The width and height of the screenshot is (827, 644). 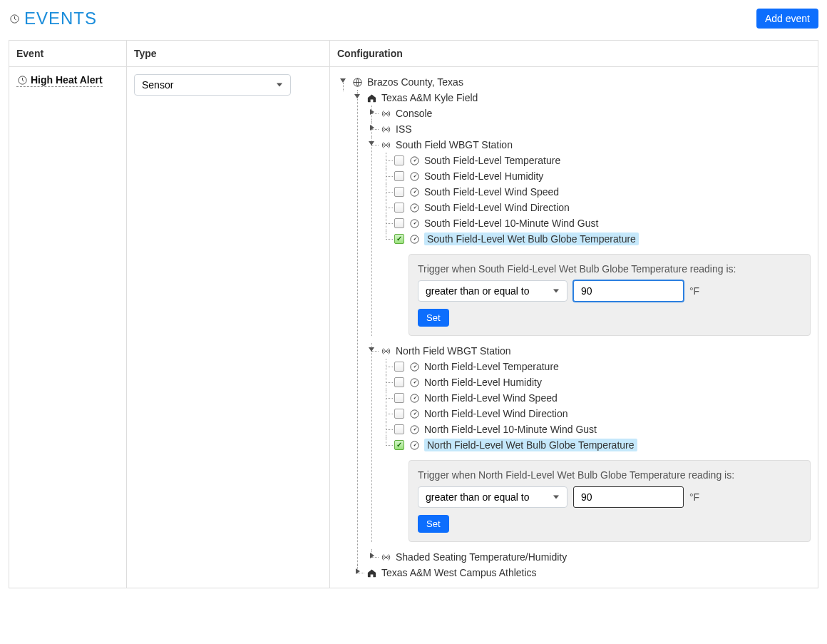 I want to click on column-header-type: Type, so click(x=228, y=54).